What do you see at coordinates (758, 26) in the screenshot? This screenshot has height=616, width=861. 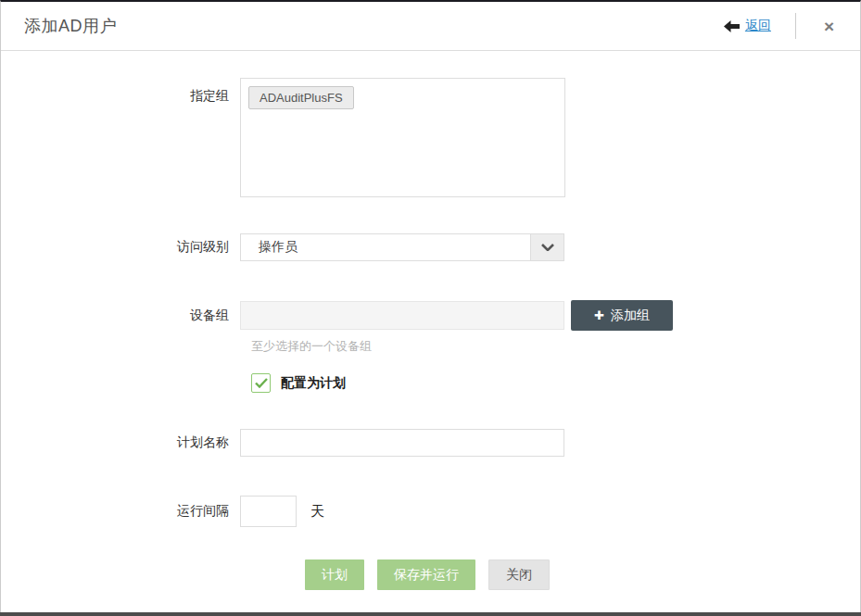 I see `back-link-label: 返回` at bounding box center [758, 26].